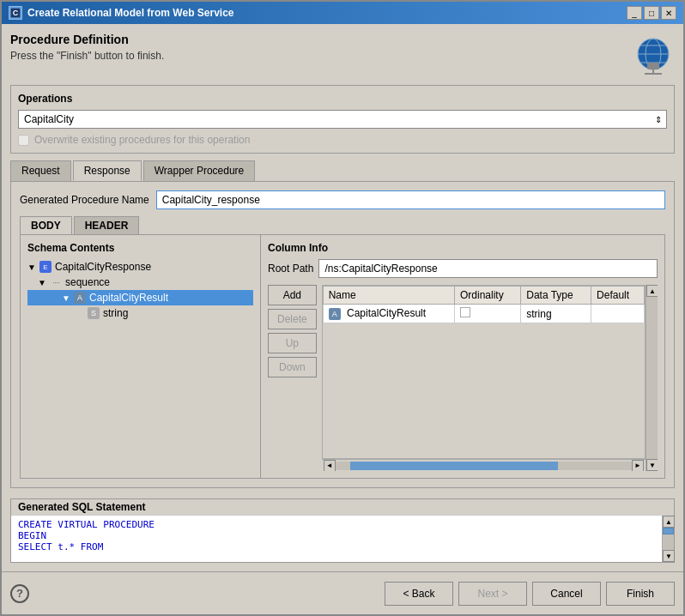 The height and width of the screenshot is (616, 685). I want to click on scroll-left-btn: ◄, so click(330, 466).